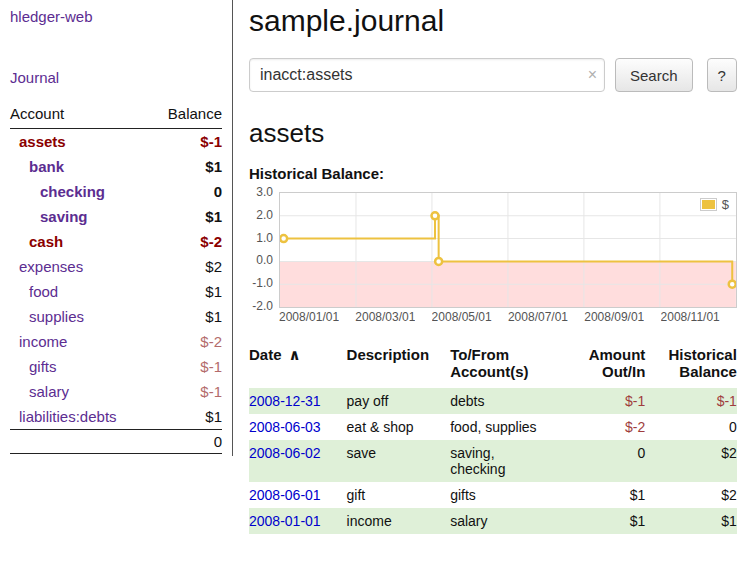 The image size is (742, 582). I want to click on accounts-total-spacer, so click(80, 442).